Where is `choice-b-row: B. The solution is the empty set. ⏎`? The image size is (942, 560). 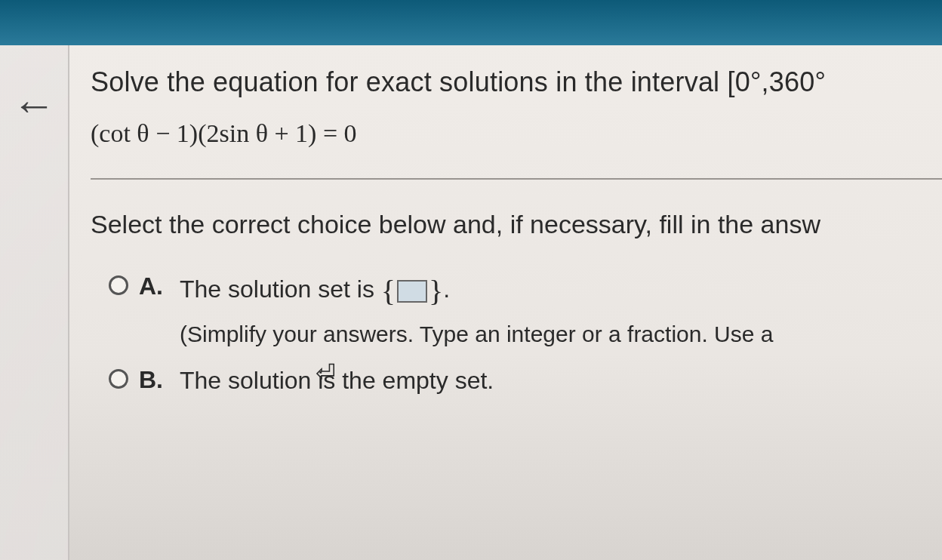
choice-b-row: B. The solution is the empty set. ⏎ is located at coordinates (516, 380).